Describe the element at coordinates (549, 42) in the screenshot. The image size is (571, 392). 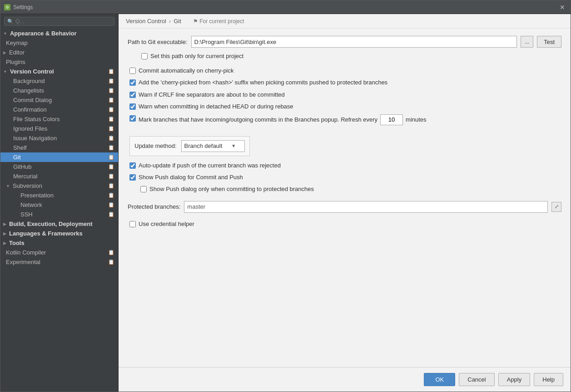
I see `test-button: Test` at that location.